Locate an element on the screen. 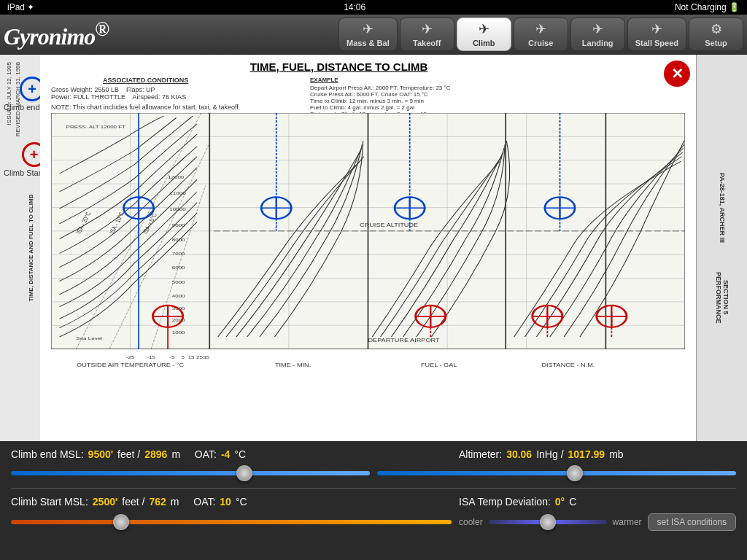 The width and height of the screenshot is (747, 560). climb-start-row: Climb Start MSL: 2500' feet / 762 m OAT:… is located at coordinates (231, 502).